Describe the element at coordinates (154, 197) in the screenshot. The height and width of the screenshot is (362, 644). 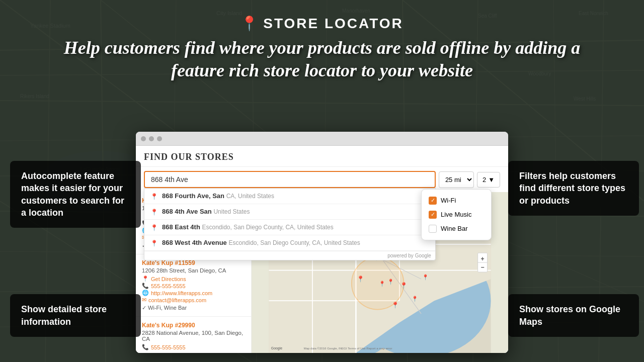
I see `suggestion-pin-icon-1: 📍` at that location.